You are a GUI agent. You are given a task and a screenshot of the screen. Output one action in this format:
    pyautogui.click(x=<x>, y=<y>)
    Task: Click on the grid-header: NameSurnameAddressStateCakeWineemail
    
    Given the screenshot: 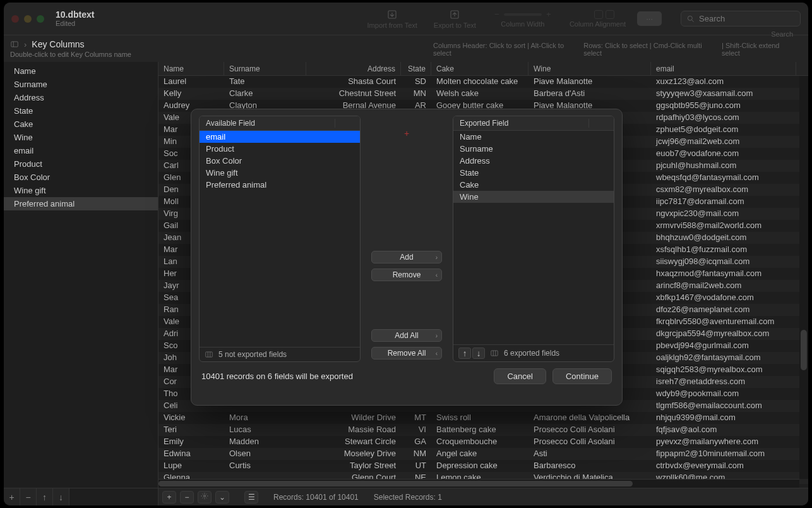 What is the action you would take?
    pyautogui.click(x=484, y=69)
    